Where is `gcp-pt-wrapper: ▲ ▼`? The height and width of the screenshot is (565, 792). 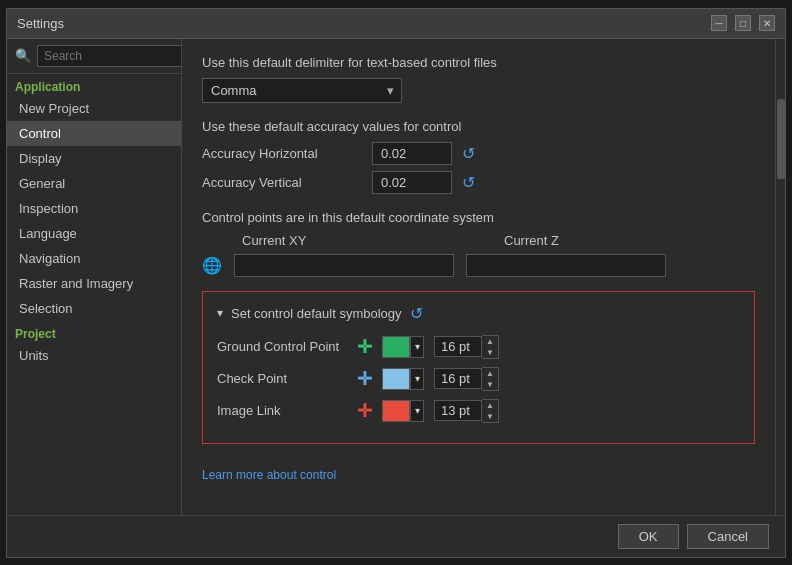 gcp-pt-wrapper: ▲ ▼ is located at coordinates (466, 347).